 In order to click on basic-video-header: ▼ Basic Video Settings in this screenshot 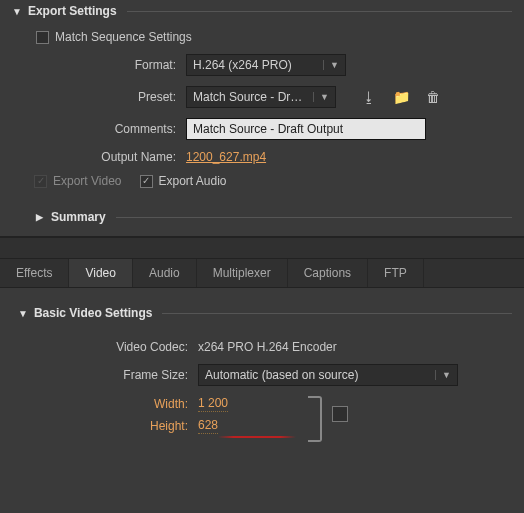, I will do `click(262, 313)`.